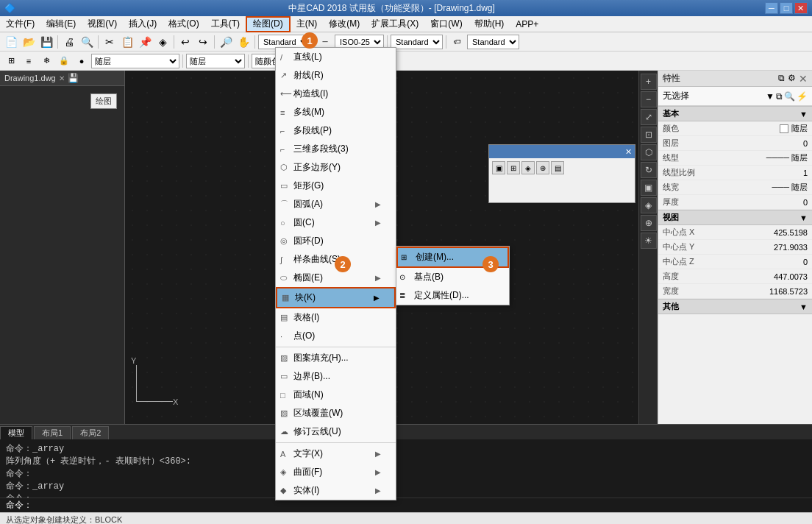 This screenshot has width=812, height=524. I want to click on block-base: ⊙ 基点(B), so click(453, 277).